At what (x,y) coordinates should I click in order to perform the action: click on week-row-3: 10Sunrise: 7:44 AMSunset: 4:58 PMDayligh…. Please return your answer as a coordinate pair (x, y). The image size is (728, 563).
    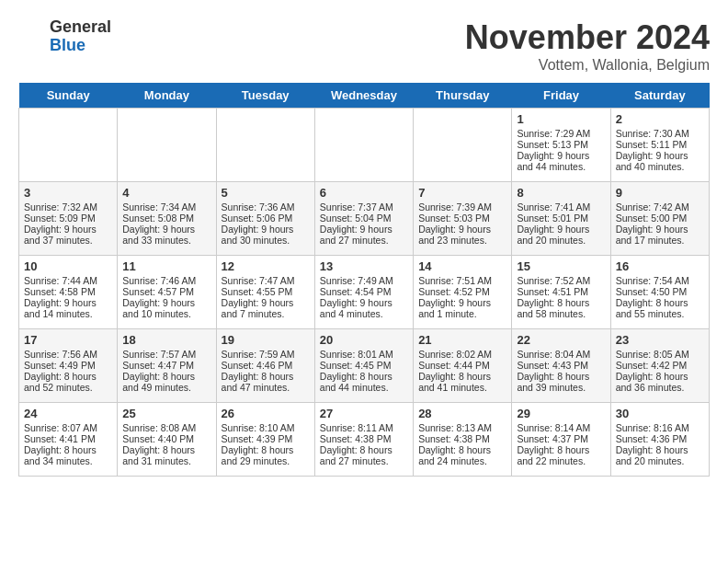
    Looking at the image, I should click on (364, 293).